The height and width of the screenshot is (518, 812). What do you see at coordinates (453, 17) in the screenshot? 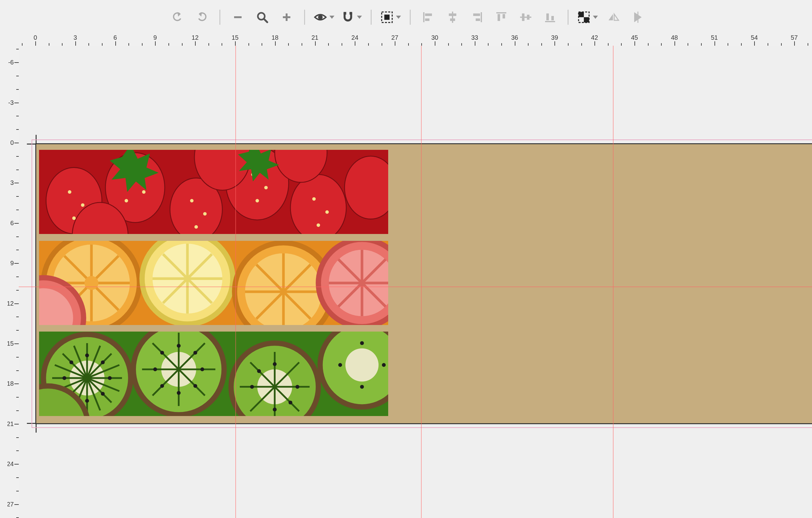
I see `align-center-h-button` at bounding box center [453, 17].